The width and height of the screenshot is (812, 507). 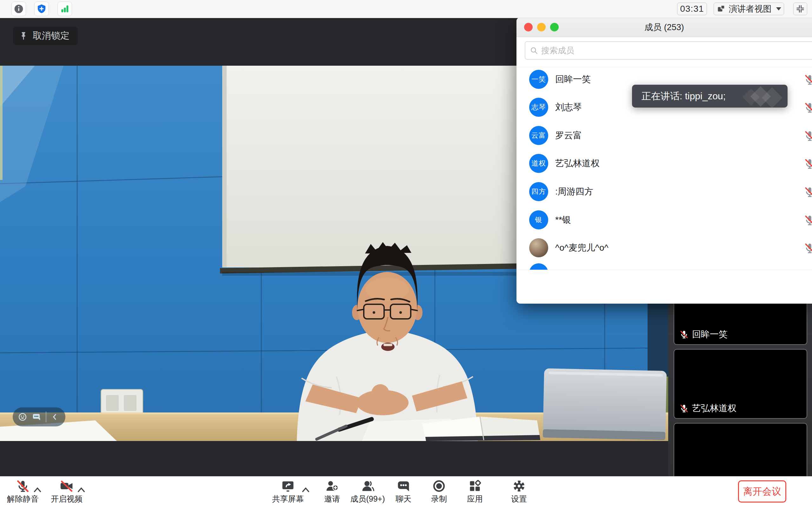 I want to click on layout-view-icon, so click(x=721, y=9).